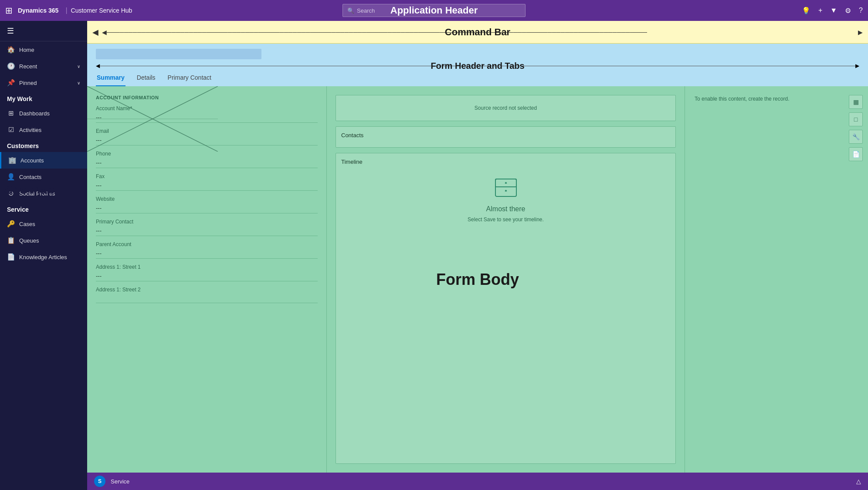 This screenshot has height=490, width=868. I want to click on sidebar-item-cases: 🔑 Cases, so click(44, 224).